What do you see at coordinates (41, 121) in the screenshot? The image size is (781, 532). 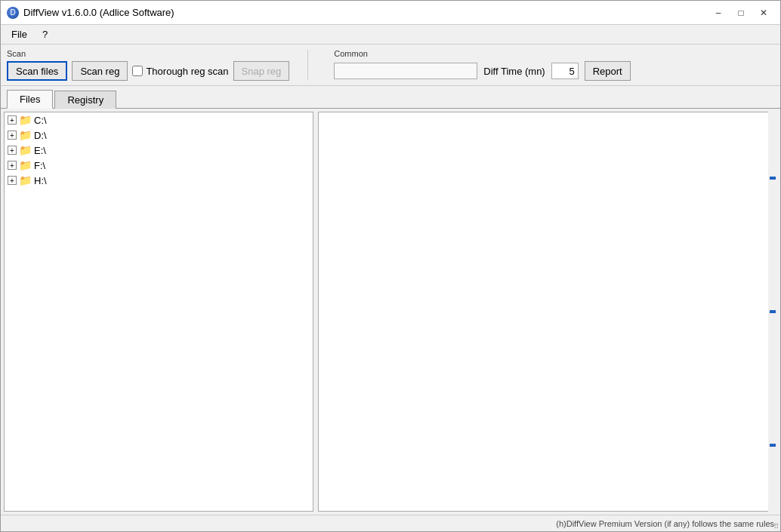 I see `drive-c-label: C:\` at bounding box center [41, 121].